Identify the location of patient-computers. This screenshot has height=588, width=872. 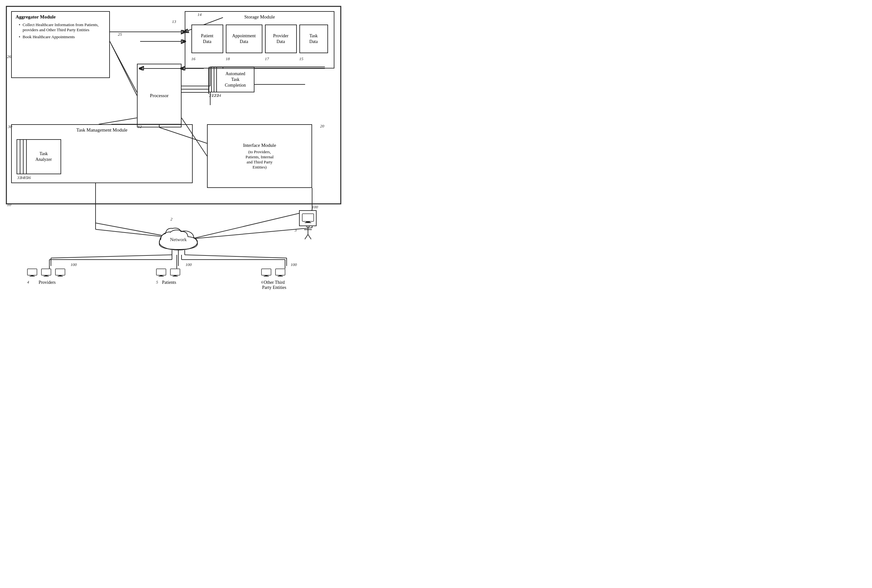
(169, 274).